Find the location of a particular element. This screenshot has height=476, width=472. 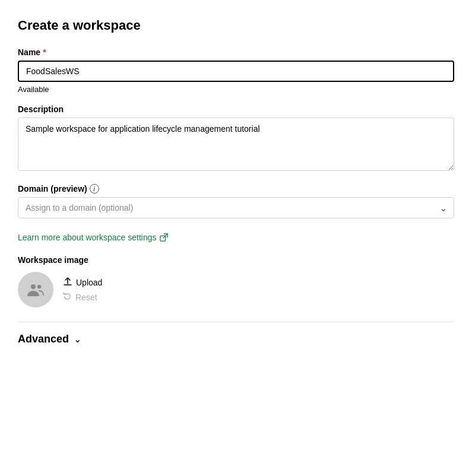

people-icon is located at coordinates (36, 290).